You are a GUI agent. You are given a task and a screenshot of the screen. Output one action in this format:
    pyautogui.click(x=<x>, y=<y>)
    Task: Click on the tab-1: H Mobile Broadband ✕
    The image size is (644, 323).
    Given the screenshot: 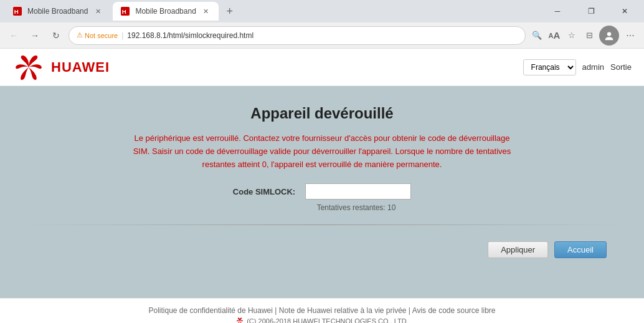 What is the action you would take?
    pyautogui.click(x=57, y=11)
    